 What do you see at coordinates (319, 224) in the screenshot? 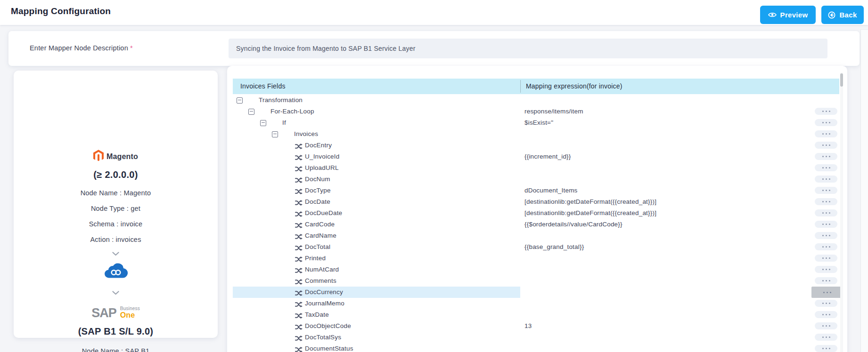
I see `field-label: CardCode` at bounding box center [319, 224].